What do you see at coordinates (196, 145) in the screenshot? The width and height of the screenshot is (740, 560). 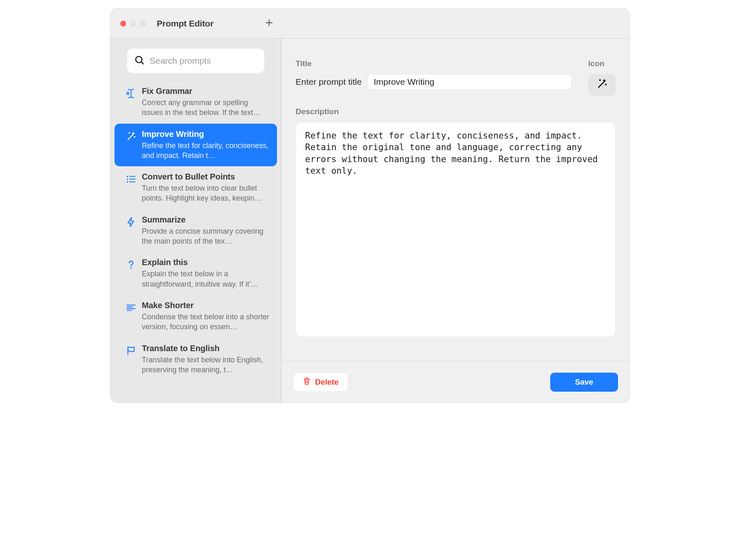 I see `prompt-list-item: Improve WritingRefine the text for clari…` at bounding box center [196, 145].